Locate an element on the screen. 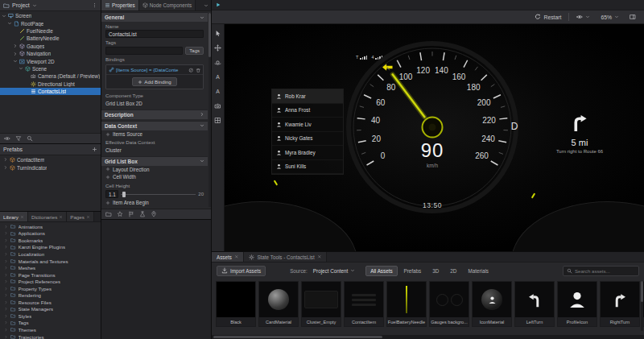  align-tool: A is located at coordinates (218, 76).